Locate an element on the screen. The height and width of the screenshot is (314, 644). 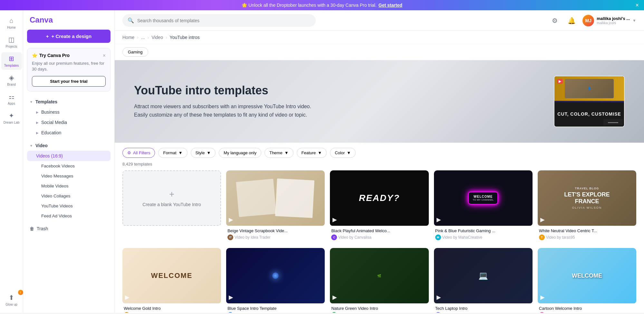
card-title-9: Cartoon Welcome Intro is located at coordinates (587, 309).